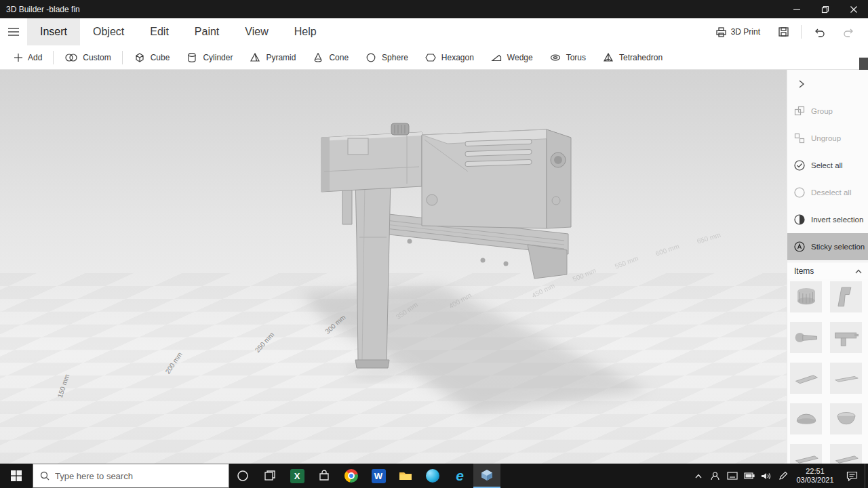 This screenshot has width=868, height=488. Describe the element at coordinates (395, 58) in the screenshot. I see `shape-label: Sphere` at that location.